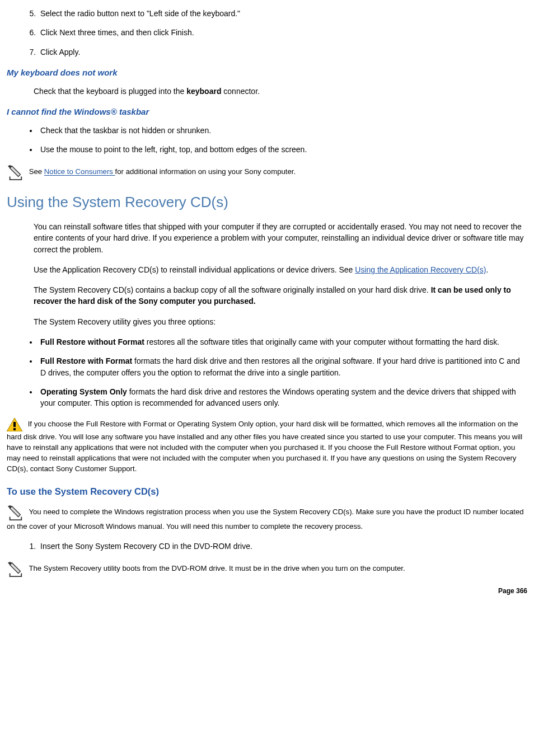 Image resolution: width=534 pixels, height=756 pixels. What do you see at coordinates (283, 546) in the screenshot?
I see `step-insert-cd: Insert the Sony System Recovery CD in th…` at bounding box center [283, 546].